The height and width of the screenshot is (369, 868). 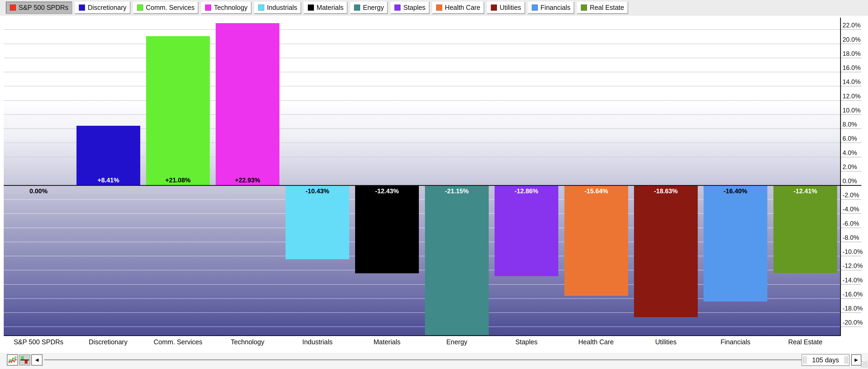 I want to click on y-tick-label: -6.0%, so click(x=851, y=224).